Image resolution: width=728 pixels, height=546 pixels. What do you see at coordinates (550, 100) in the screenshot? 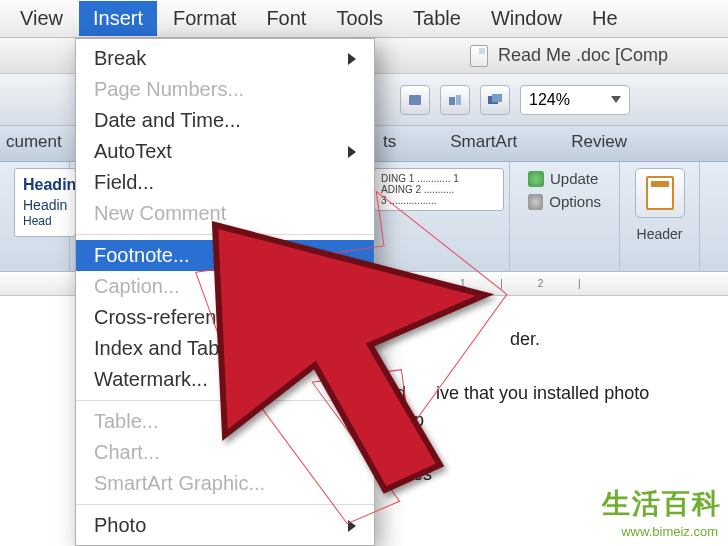
I see `zoom-value: 124%` at bounding box center [550, 100].